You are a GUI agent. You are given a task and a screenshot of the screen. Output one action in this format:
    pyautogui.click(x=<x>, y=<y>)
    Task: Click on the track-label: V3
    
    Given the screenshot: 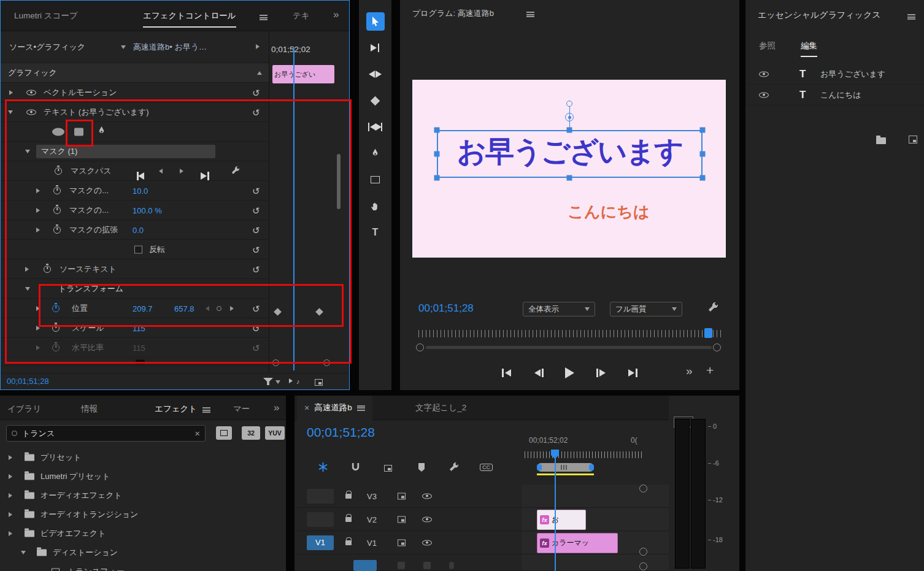 What is the action you would take?
    pyautogui.click(x=372, y=496)
    